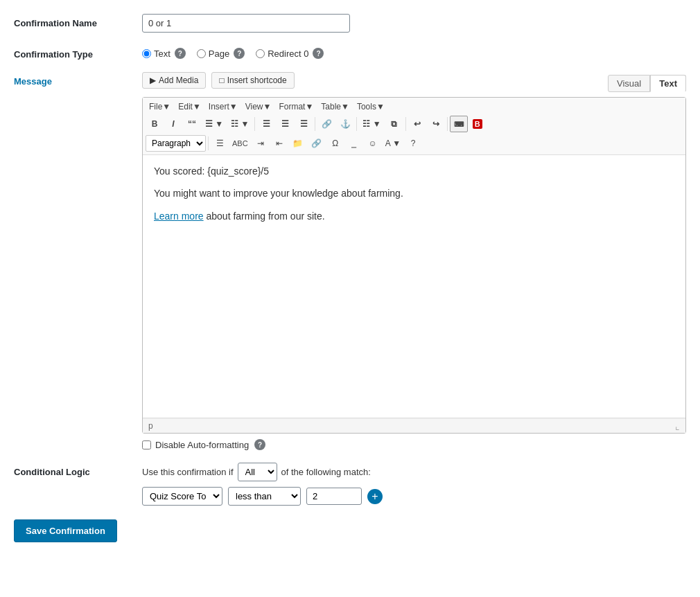  I want to click on toolbar-paragraph-row: Paragraph Heading 1 Heading 2 ☰ ABC ⇥ ⇤ …, so click(414, 143).